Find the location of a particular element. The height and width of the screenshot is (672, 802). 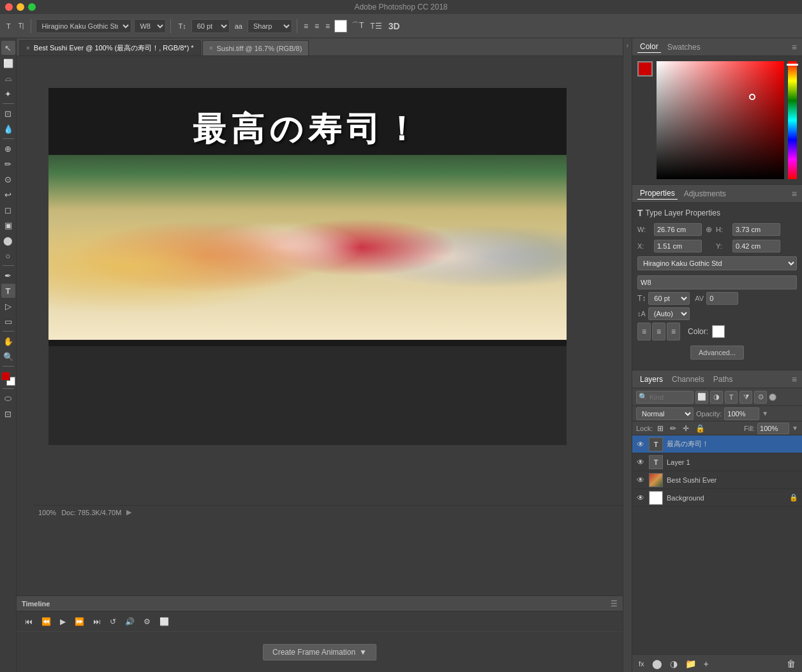

quick-mask-btn: ⬭ is located at coordinates (8, 398).